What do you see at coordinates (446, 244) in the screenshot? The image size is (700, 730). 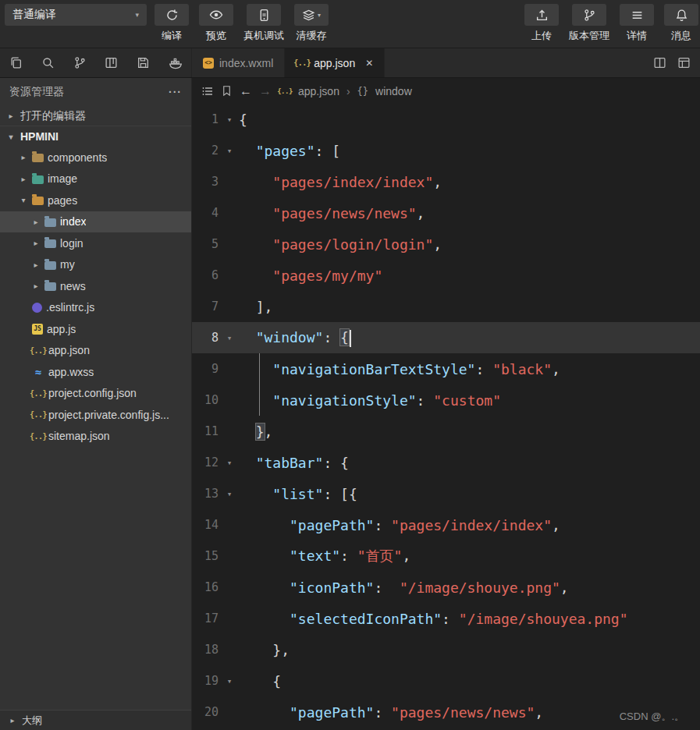 I see `code-line-5: 5 "pages/login/login",` at bounding box center [446, 244].